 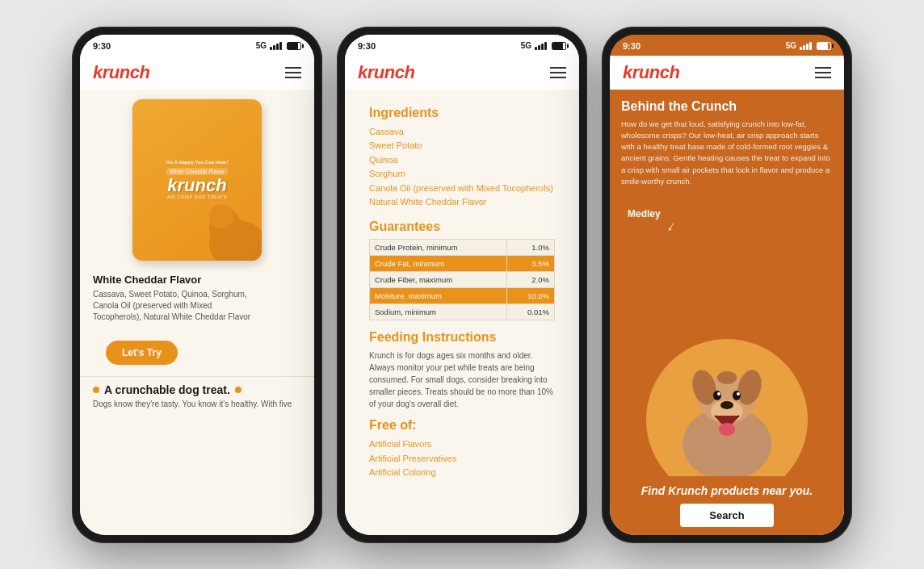 I want to click on guarantees-title: Guarantees, so click(x=462, y=227).